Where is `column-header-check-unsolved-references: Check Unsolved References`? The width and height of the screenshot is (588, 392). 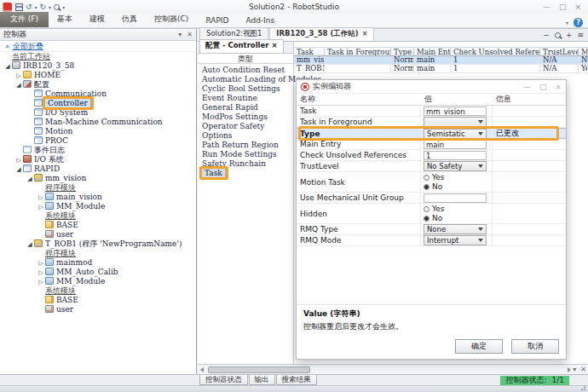 column-header-check-unsolved-references: Check Unsolved References is located at coordinates (496, 51).